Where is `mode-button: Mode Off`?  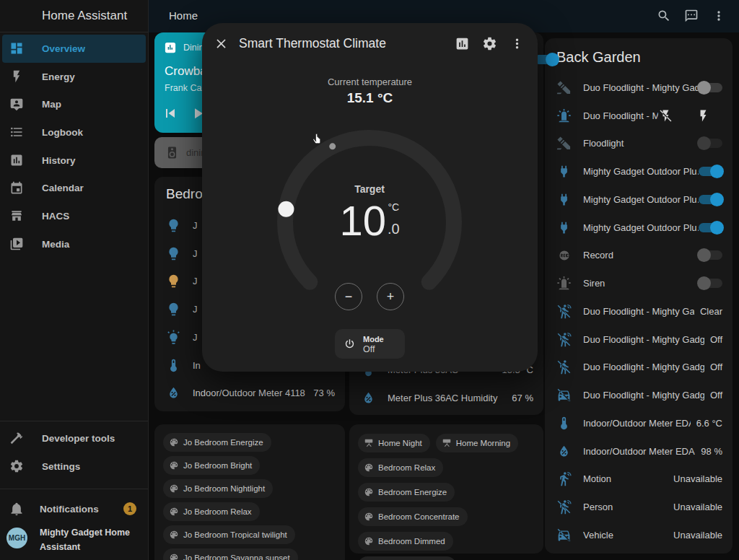 mode-button: Mode Off is located at coordinates (370, 344).